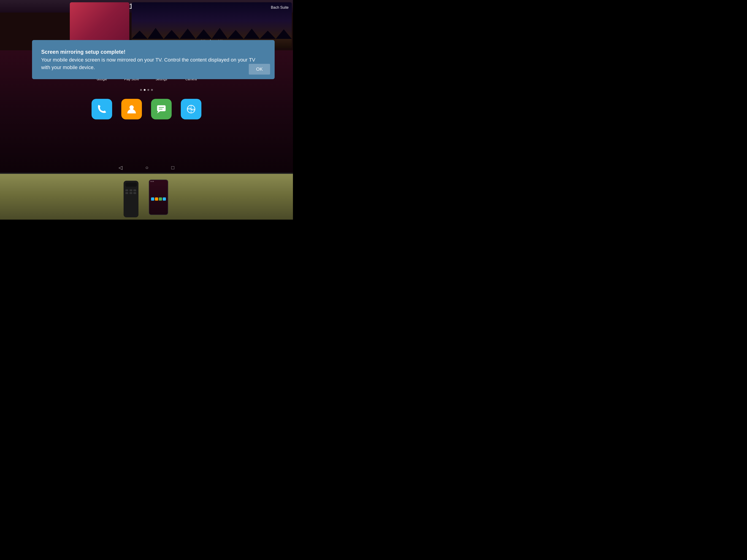 Image resolution: width=747 pixels, height=560 pixels. What do you see at coordinates (161, 109) in the screenshot?
I see `messages-icon` at bounding box center [161, 109].